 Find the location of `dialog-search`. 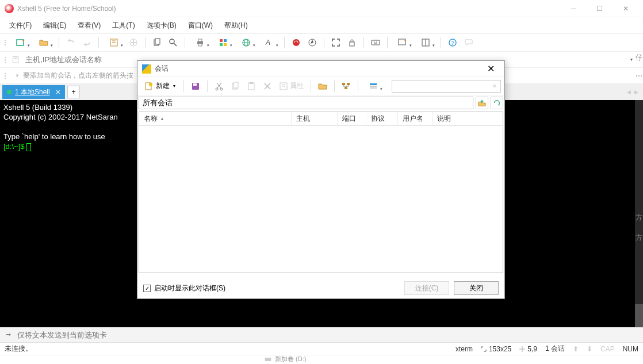

dialog-search is located at coordinates (446, 86).